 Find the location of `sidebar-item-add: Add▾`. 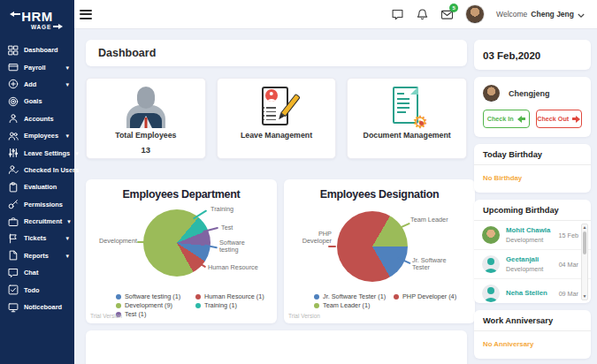

sidebar-item-add: Add▾ is located at coordinates (37, 85).